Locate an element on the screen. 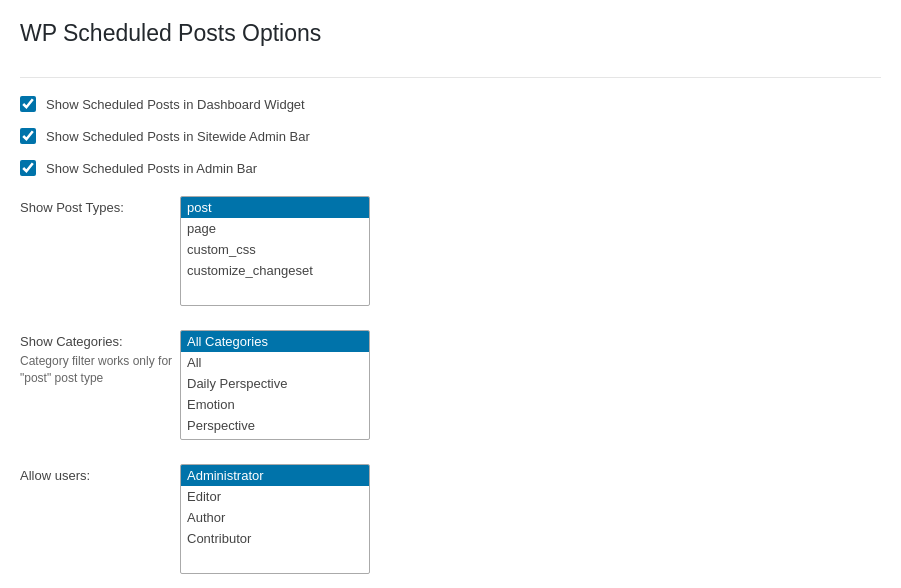 The width and height of the screenshot is (901, 588). admin-bar-checkbox is located at coordinates (28, 168).